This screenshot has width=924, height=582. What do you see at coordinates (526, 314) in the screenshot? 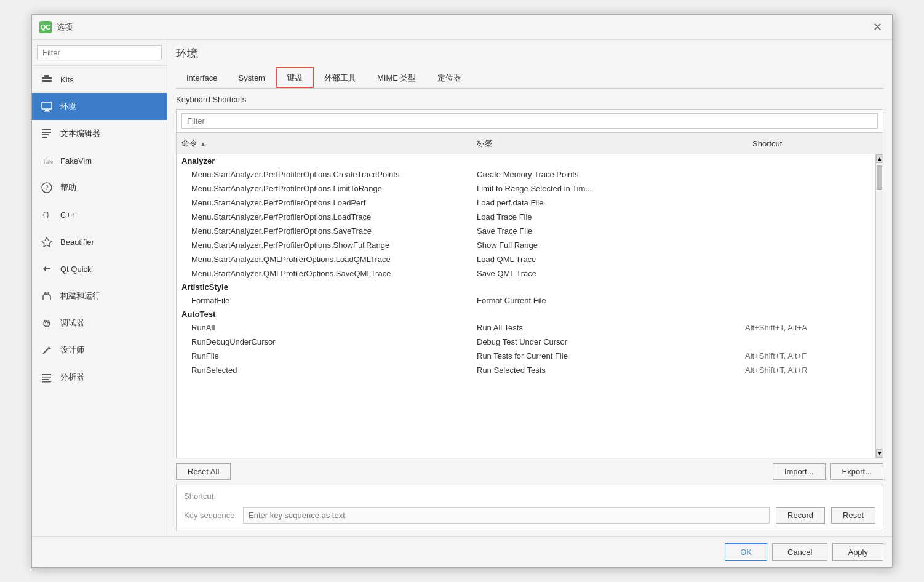
I see `group-header-autotest: AutoTest` at bounding box center [526, 314].